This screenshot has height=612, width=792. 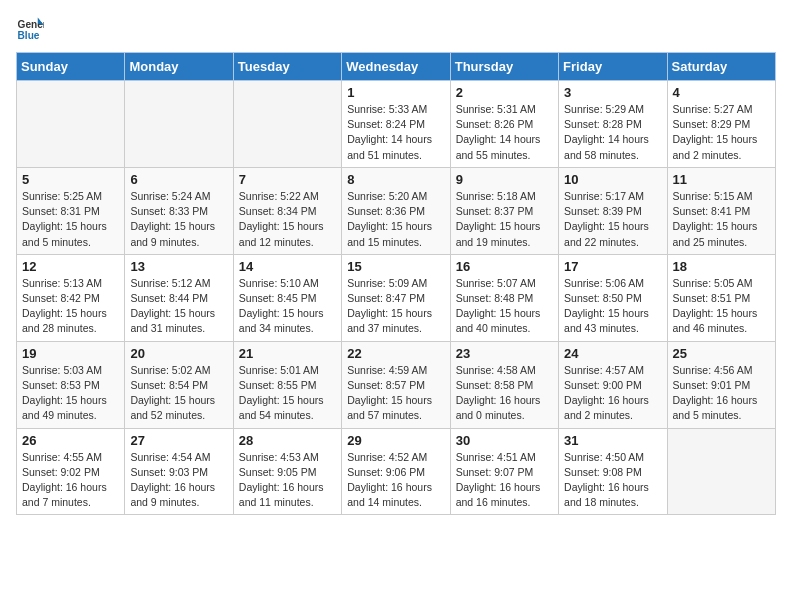 What do you see at coordinates (288, 180) in the screenshot?
I see `day-number: 7` at bounding box center [288, 180].